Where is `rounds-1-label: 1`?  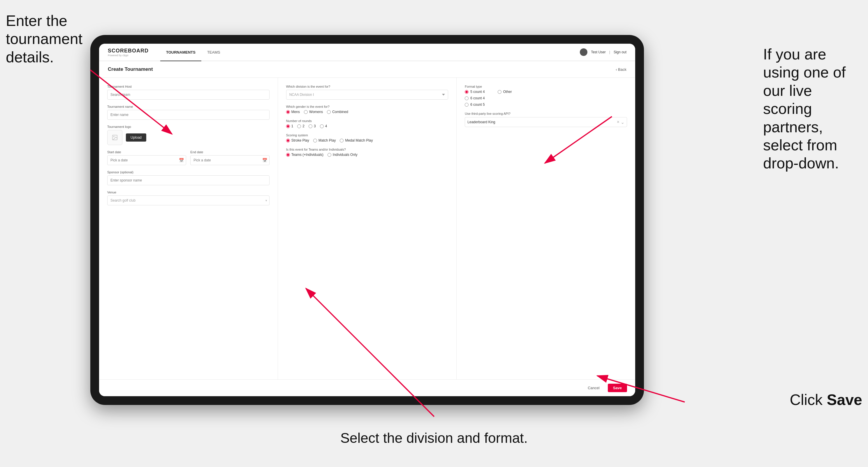
rounds-1-label: 1 is located at coordinates (292, 126).